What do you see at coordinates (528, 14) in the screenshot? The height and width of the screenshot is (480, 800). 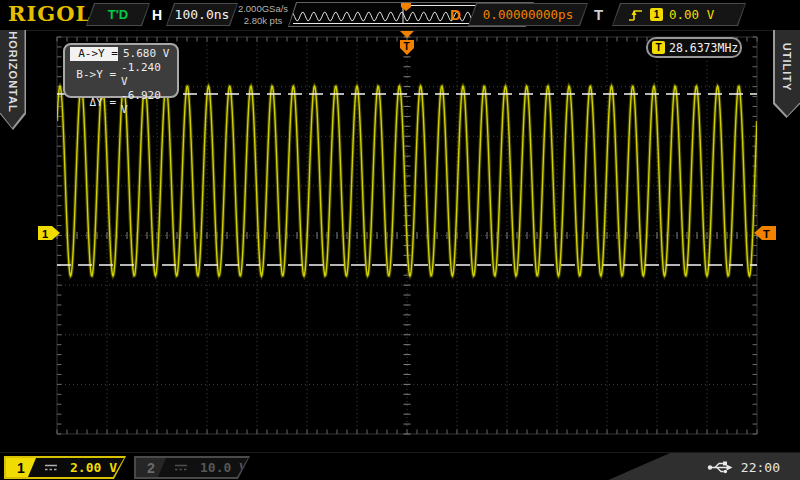 I see `delay-box: 0.00000000ps` at bounding box center [528, 14].